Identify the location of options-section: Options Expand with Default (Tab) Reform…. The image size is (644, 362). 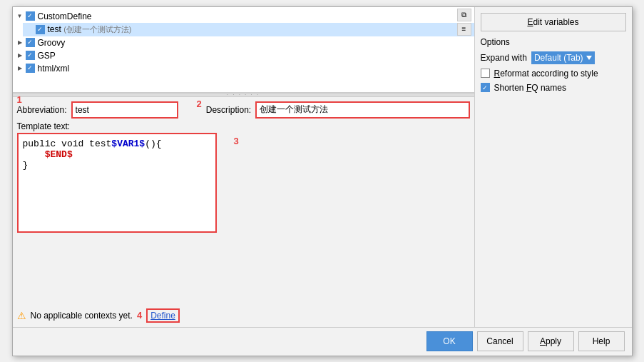
(553, 65).